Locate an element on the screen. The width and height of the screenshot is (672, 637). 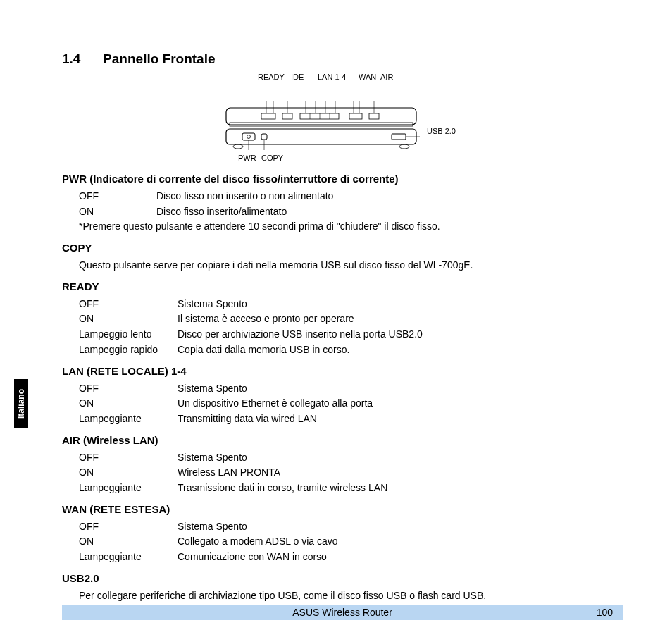
page-footer: ASUS Wireless Router 100 is located at coordinates (342, 612).